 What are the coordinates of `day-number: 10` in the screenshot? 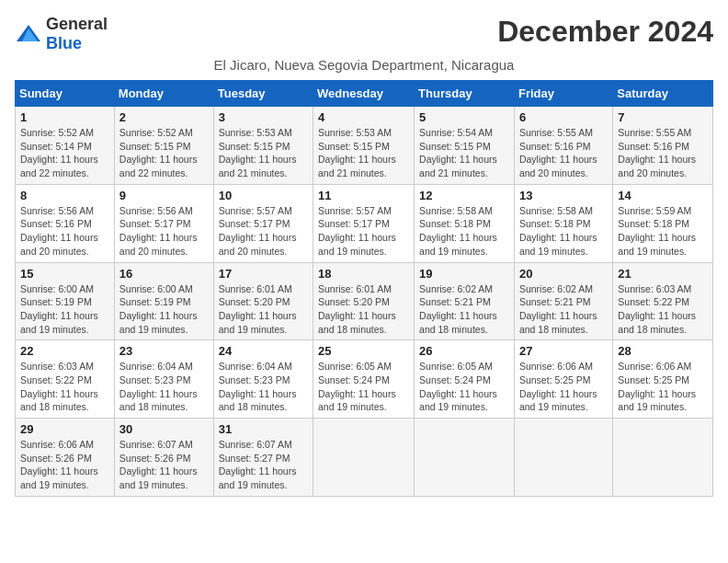 It's located at (263, 195).